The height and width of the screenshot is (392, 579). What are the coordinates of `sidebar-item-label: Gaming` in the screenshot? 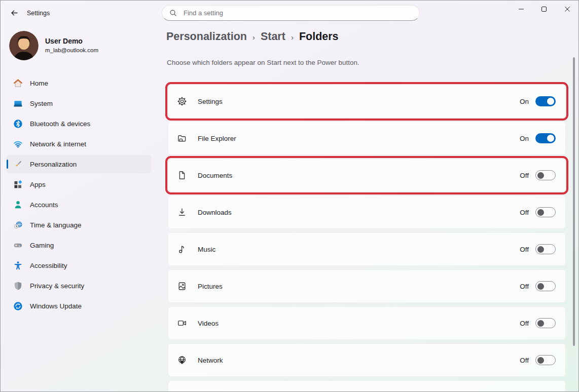 It's located at (42, 245).